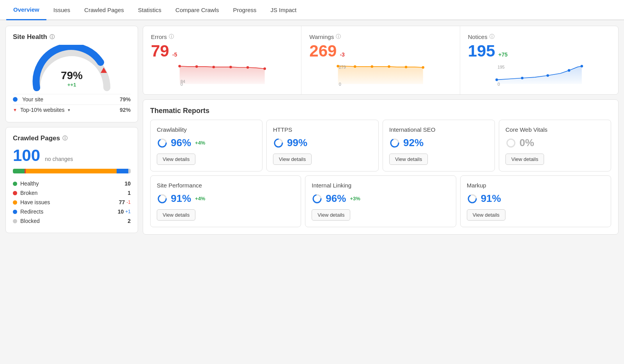 Image resolution: width=624 pixels, height=364 pixels. I want to click on site-health-card: Site Health ⓘ 79% ++1, so click(72, 74).